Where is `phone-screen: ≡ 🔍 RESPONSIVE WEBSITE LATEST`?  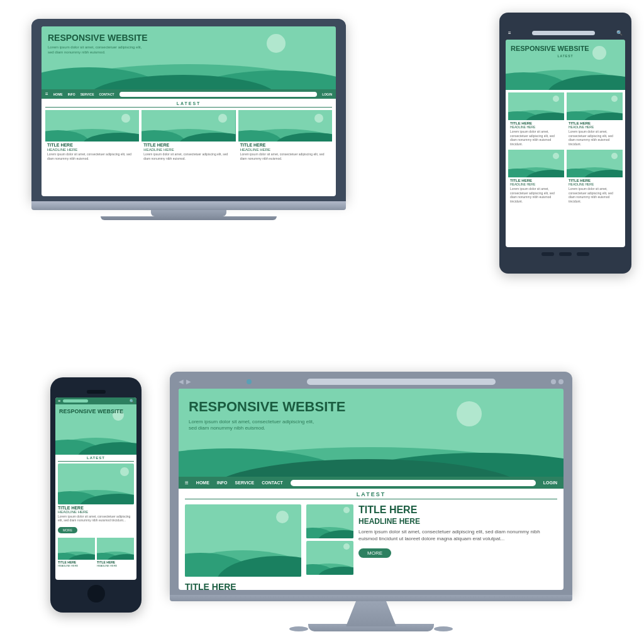 phone-screen: ≡ 🔍 RESPONSIVE WEBSITE LATEST is located at coordinates (96, 489).